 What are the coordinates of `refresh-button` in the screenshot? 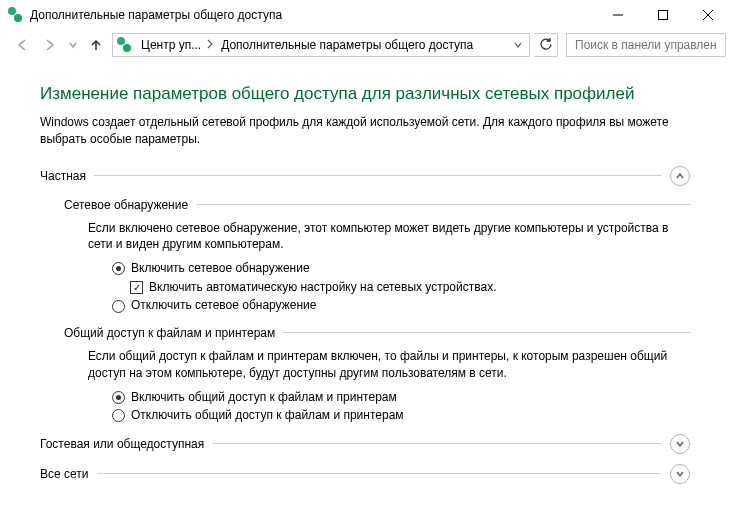 It's located at (546, 45).